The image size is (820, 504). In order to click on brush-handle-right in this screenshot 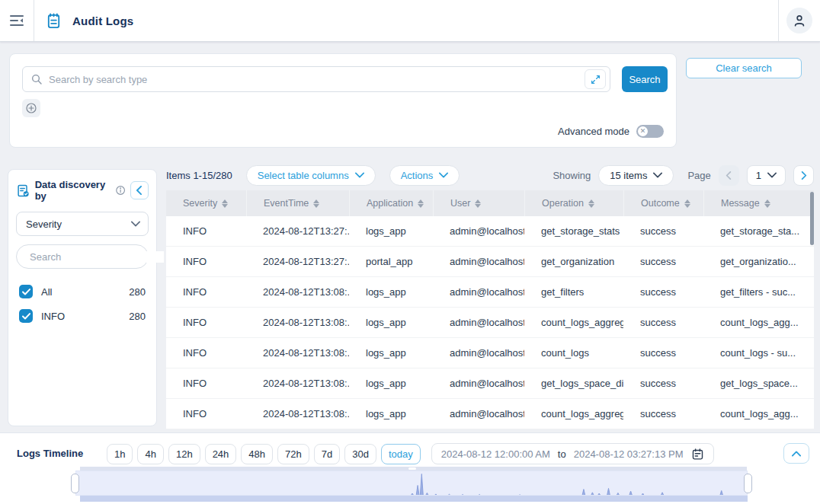, I will do `click(748, 483)`.